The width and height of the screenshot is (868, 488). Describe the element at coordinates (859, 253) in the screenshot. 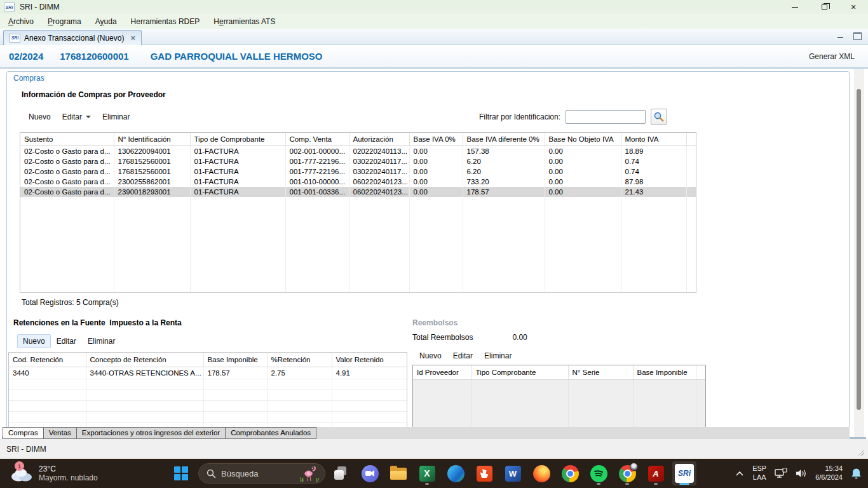

I see `main-vertical-scrollbar` at that location.